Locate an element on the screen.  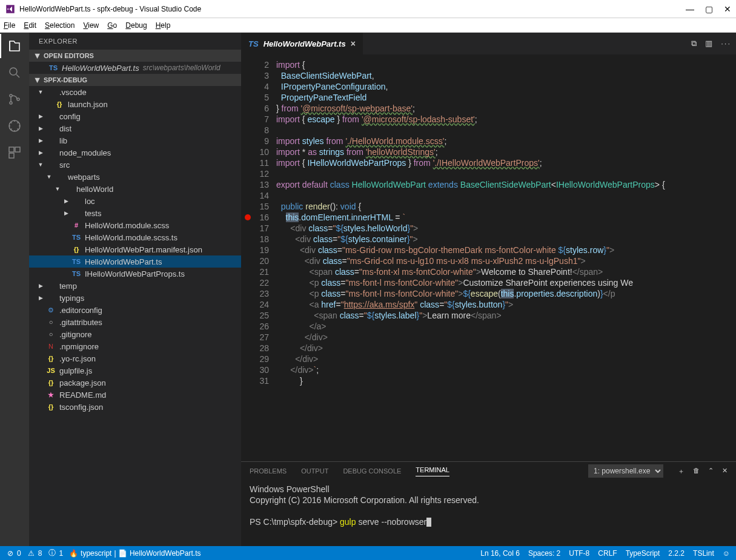
status-warnings: ⚠8 is located at coordinates (35, 553).